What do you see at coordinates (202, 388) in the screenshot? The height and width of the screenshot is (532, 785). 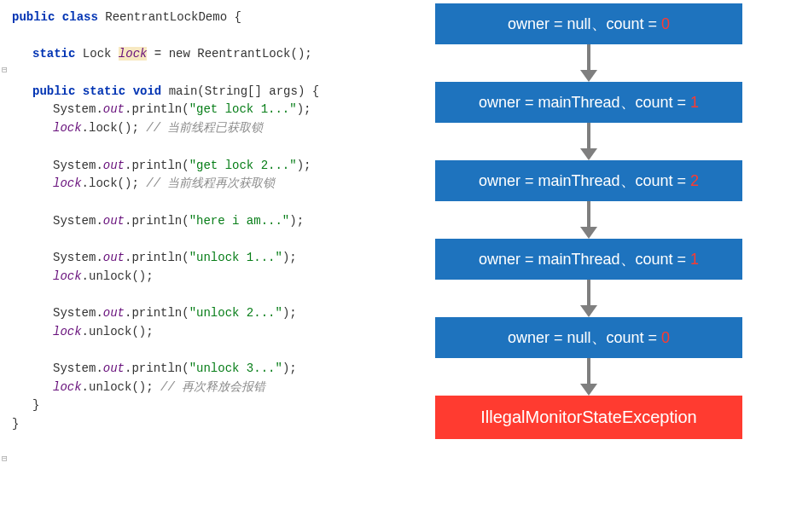 I see `code-line: lock.unlock(); // 再次释放会报错` at bounding box center [202, 388].